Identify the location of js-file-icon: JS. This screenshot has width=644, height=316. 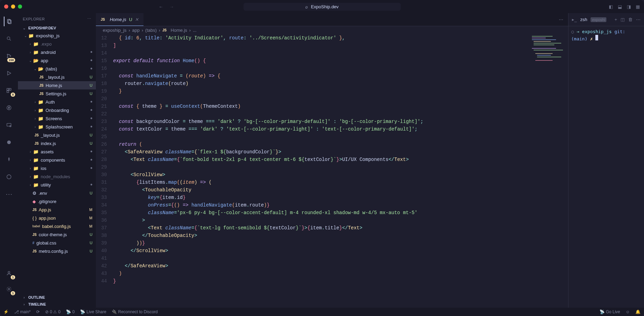
(103, 19).